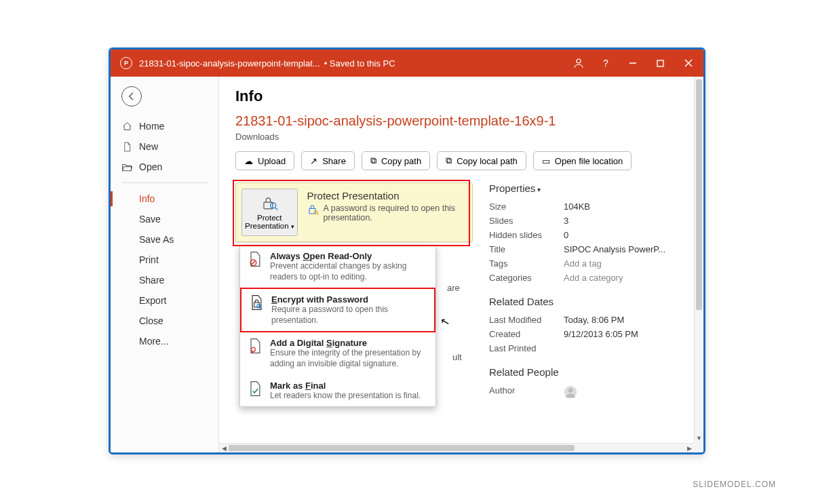 The width and height of the screenshot is (814, 504). What do you see at coordinates (156, 239) in the screenshot?
I see `sidebar-label: Save As` at bounding box center [156, 239].